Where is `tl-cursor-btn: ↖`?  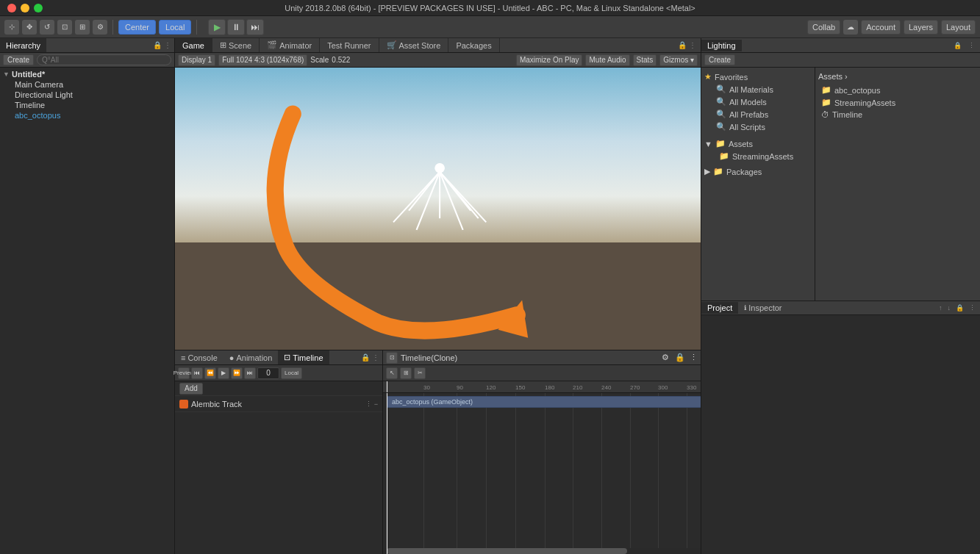 tl-cursor-btn: ↖ is located at coordinates (392, 373).